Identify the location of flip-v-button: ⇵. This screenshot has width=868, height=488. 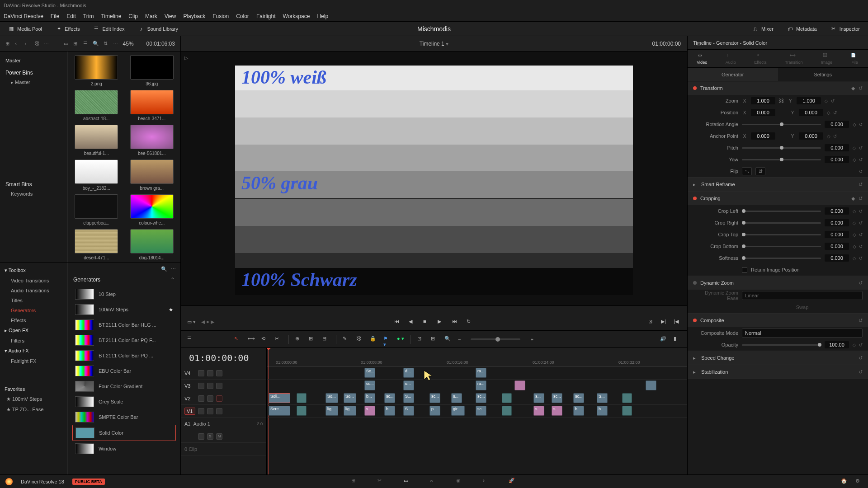
(760, 171).